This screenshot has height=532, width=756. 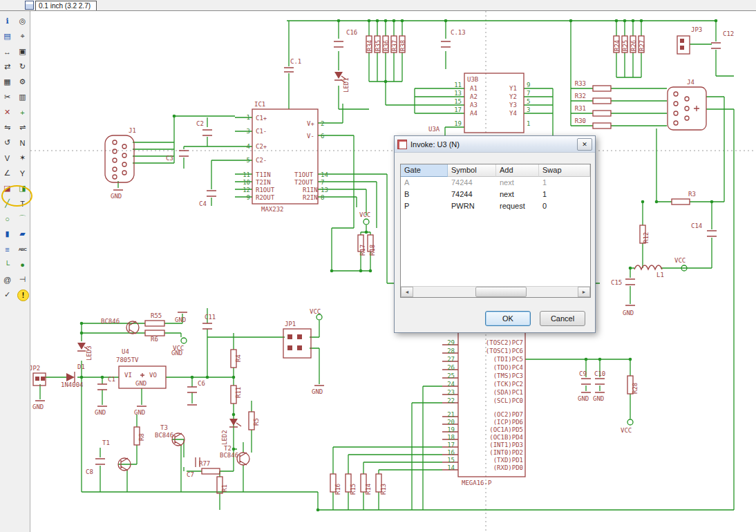 I want to click on svg-text: 1, so click(x=528, y=124).